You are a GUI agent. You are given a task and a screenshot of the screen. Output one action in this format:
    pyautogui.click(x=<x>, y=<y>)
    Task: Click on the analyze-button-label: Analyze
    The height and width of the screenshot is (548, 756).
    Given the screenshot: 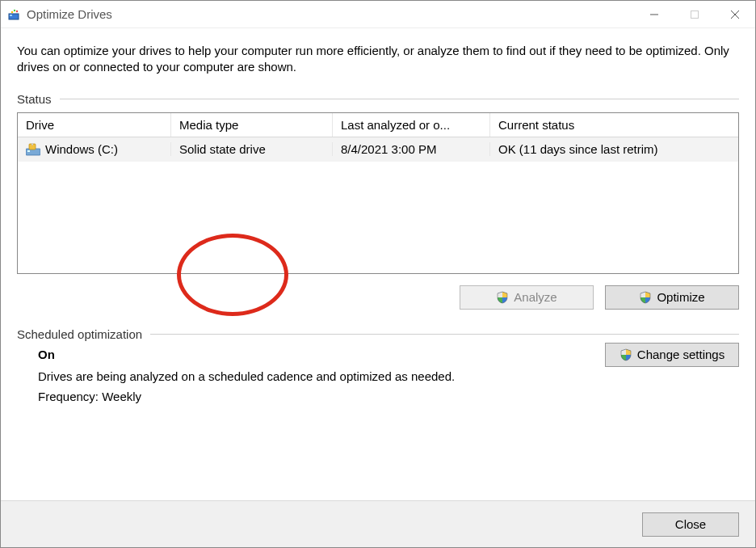 What is the action you would take?
    pyautogui.click(x=535, y=297)
    